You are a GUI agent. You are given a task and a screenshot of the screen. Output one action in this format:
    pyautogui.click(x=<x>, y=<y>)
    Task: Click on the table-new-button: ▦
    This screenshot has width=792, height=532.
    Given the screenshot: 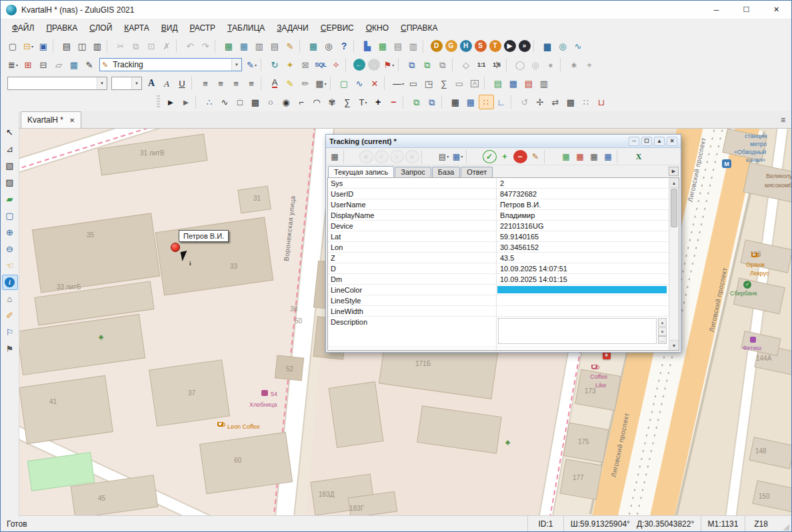 What is the action you would take?
    pyautogui.click(x=229, y=46)
    